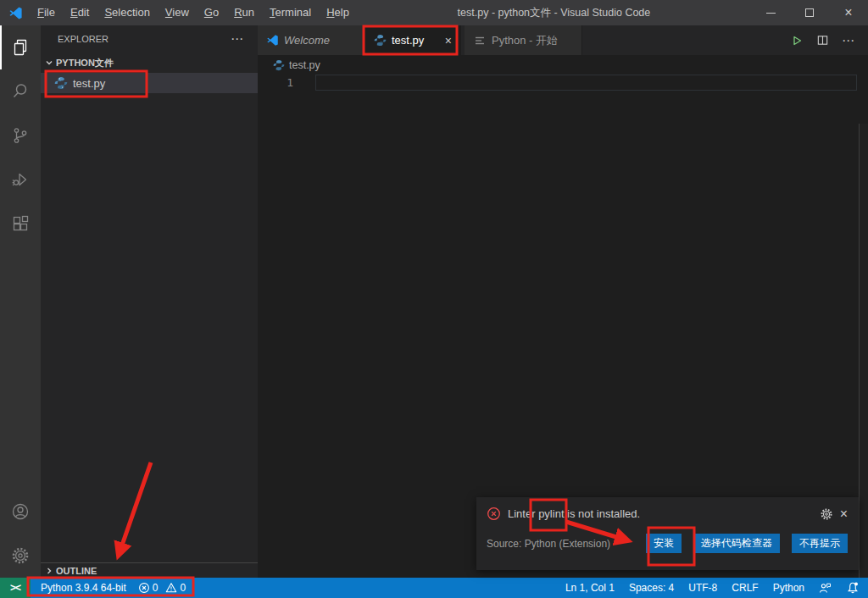  I want to click on activitybar-explorer, so click(20, 47).